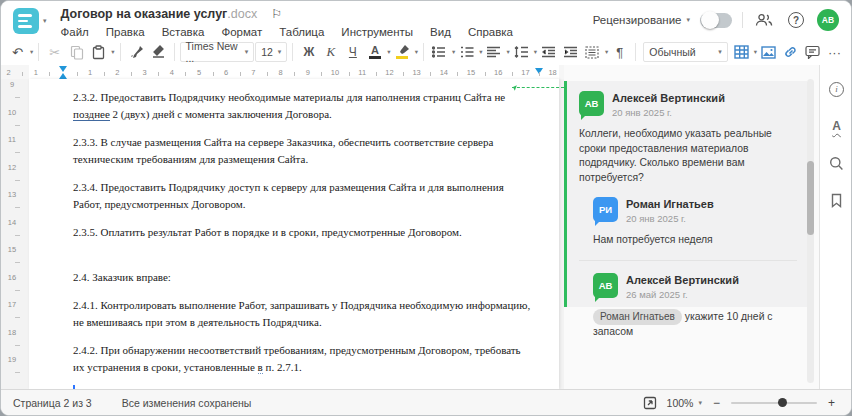 The image size is (852, 416). Describe the element at coordinates (768, 52) in the screenshot. I see `insert-image-button` at that location.